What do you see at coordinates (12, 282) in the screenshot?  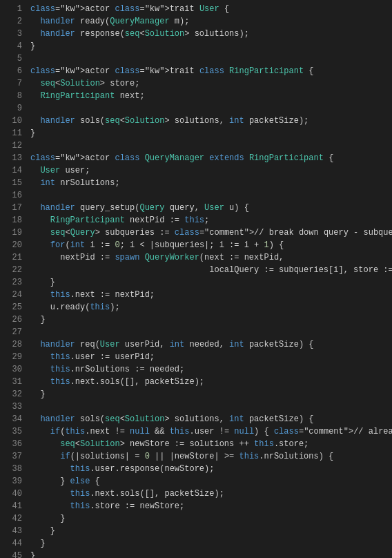 I see `line-number: 23` at bounding box center [12, 282].